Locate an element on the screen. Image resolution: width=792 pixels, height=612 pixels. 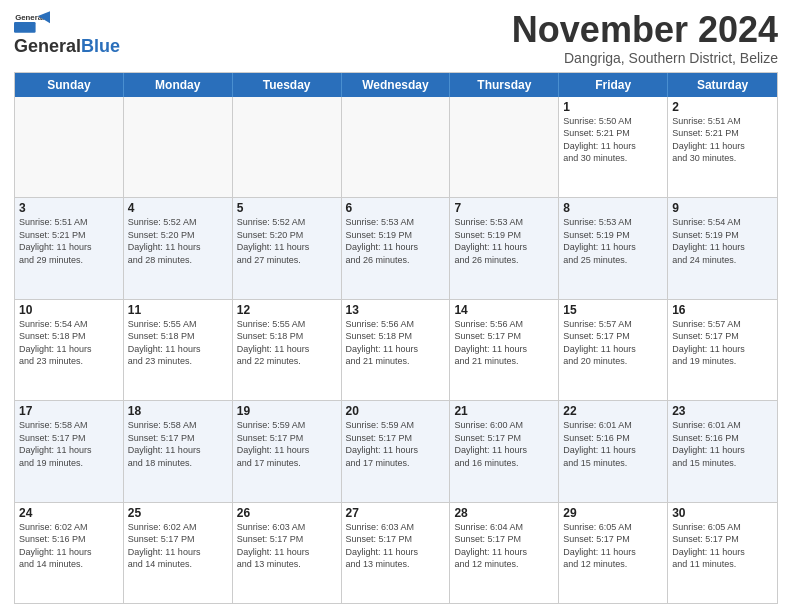
day-number: 14 is located at coordinates (504, 310).